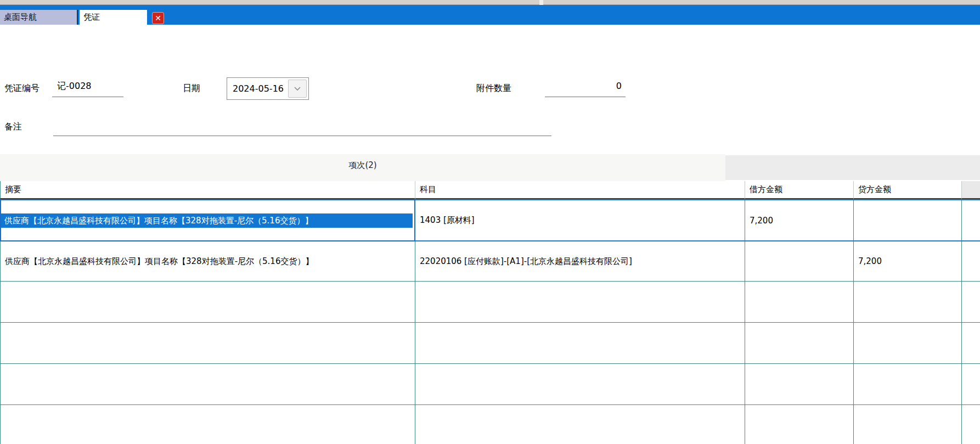  What do you see at coordinates (799, 425) in the screenshot?
I see `table-row-6-debit-cell` at bounding box center [799, 425].